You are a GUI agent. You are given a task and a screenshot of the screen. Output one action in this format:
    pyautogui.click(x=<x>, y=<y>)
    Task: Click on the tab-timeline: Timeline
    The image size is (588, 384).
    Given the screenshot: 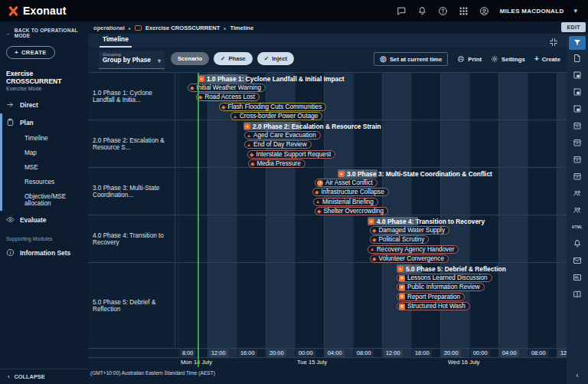 What is the action you would take?
    pyautogui.click(x=116, y=40)
    